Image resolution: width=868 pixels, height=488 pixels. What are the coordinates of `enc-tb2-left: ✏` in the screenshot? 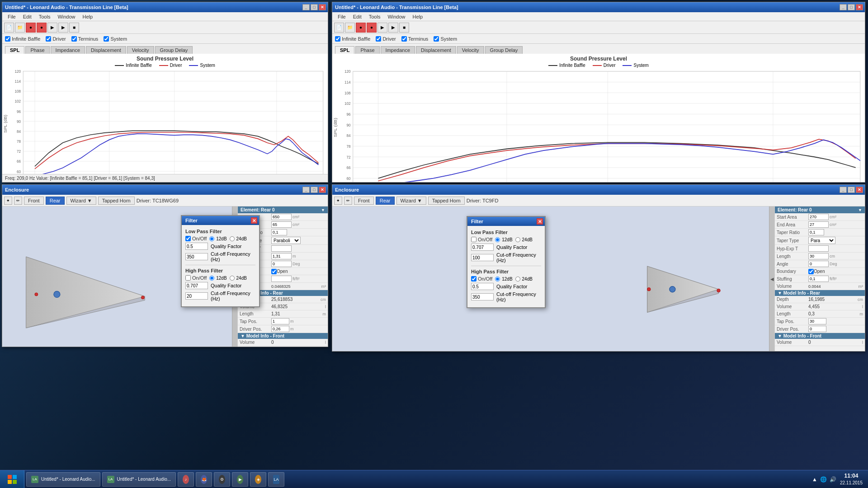 It's located at (18, 201).